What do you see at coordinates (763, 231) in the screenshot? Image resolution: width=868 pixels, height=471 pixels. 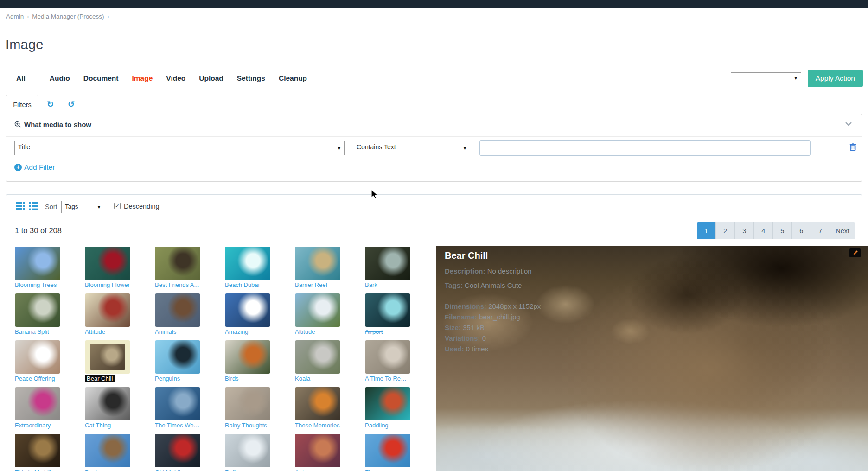 I see `pagination-page-button: 4` at bounding box center [763, 231].